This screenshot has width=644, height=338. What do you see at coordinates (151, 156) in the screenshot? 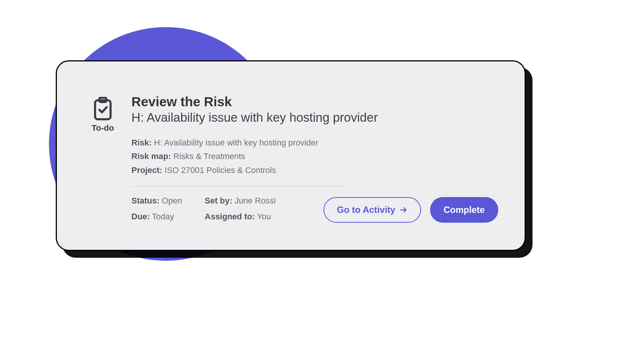
I see `meta-risk-map-label: Risk map:` at bounding box center [151, 156].